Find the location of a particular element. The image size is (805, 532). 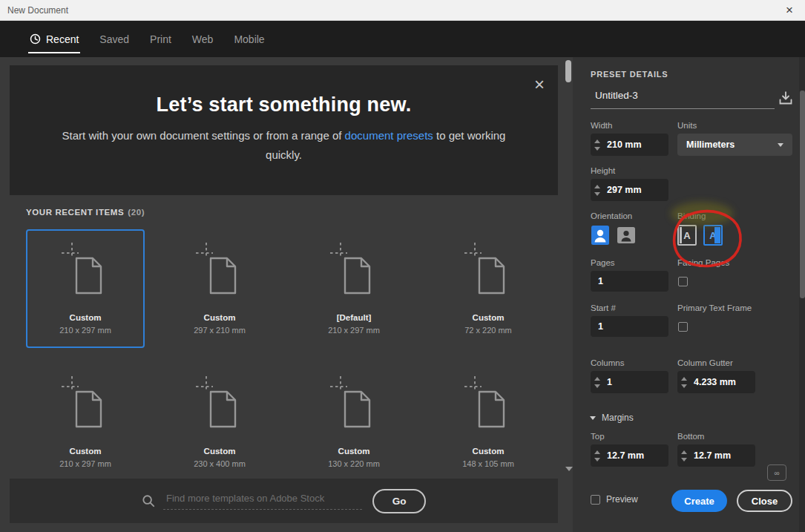

orientation-landscape-button is located at coordinates (626, 235).